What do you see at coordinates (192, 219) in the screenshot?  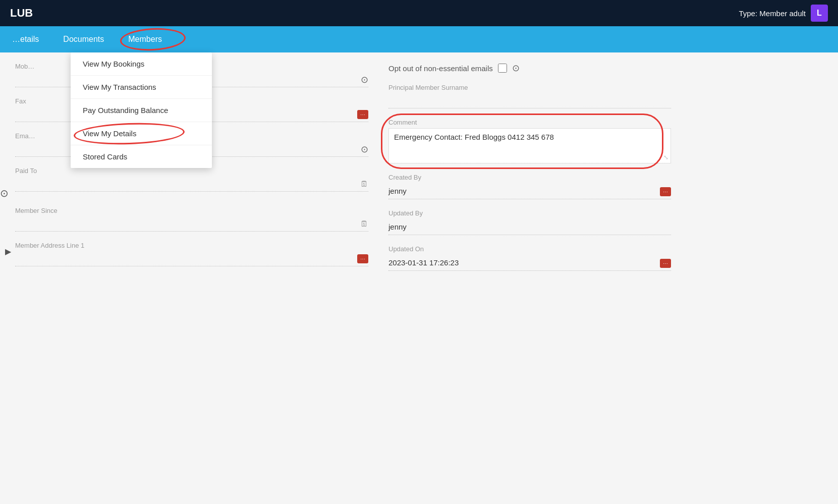 I see `member-since-field: Member Since 🗓` at bounding box center [192, 219].